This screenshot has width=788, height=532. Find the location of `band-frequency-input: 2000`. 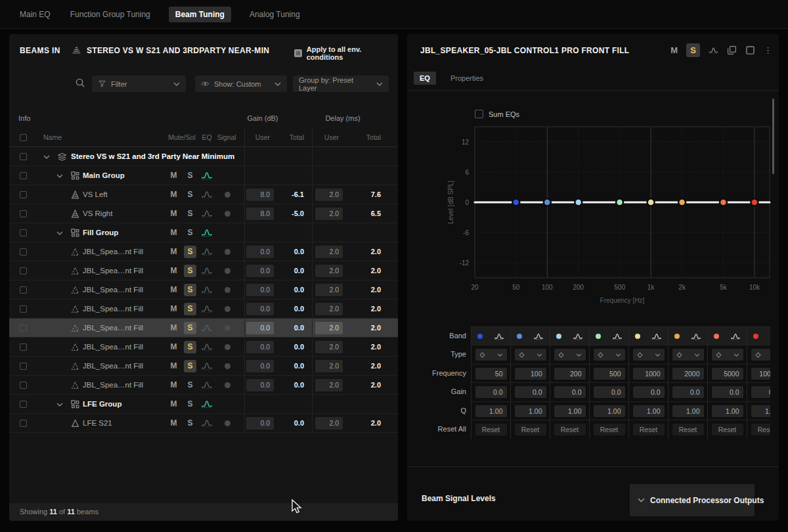

band-frequency-input: 2000 is located at coordinates (688, 374).